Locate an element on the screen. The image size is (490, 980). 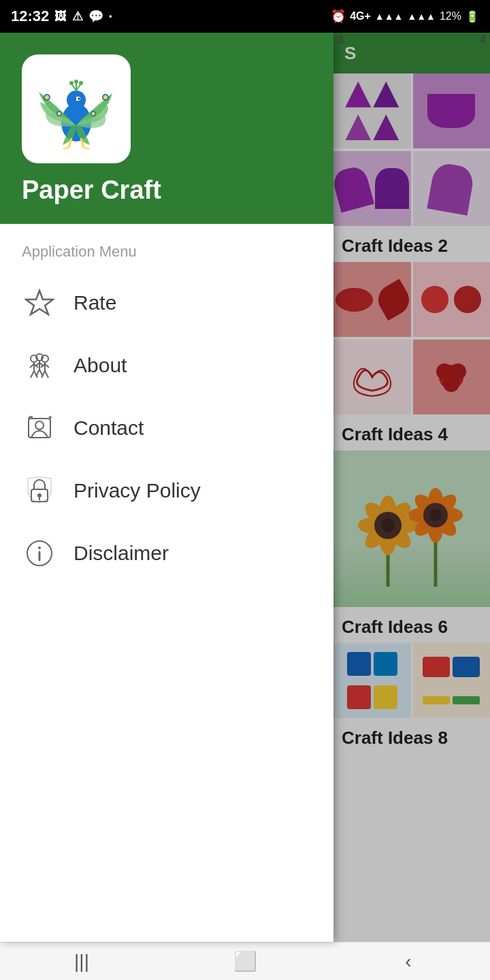
disclaimer-label: Disclaimer is located at coordinates (121, 553).